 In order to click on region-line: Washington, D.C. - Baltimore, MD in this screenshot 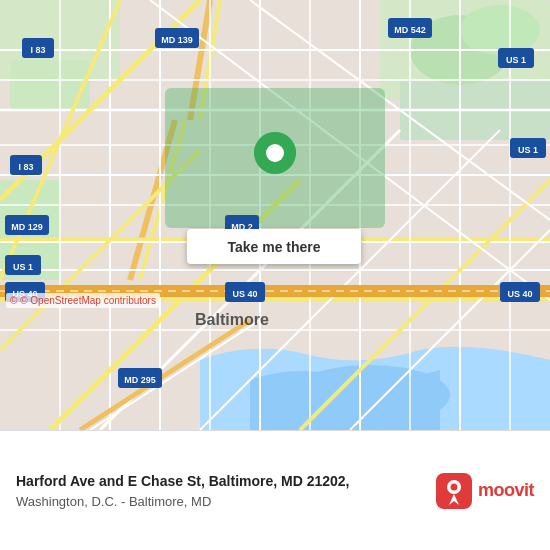, I will do `click(220, 502)`.